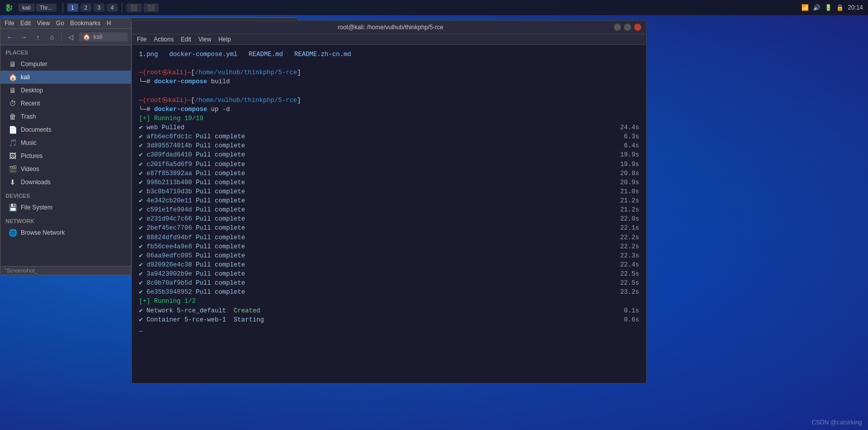 This screenshot has width=868, height=430. Describe the element at coordinates (13, 103) in the screenshot. I see `recent-icon: ⏱` at that location.